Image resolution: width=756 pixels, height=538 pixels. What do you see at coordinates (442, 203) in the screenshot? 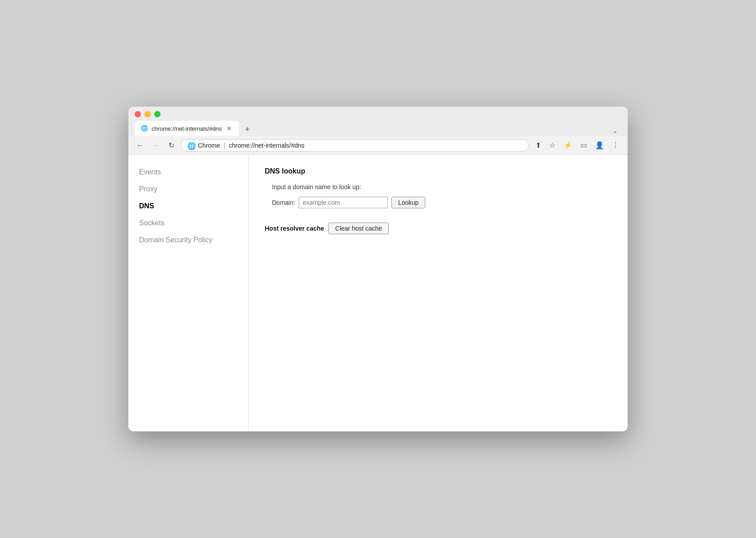
I see `domain-row: Domain: Lookup` at bounding box center [442, 203].